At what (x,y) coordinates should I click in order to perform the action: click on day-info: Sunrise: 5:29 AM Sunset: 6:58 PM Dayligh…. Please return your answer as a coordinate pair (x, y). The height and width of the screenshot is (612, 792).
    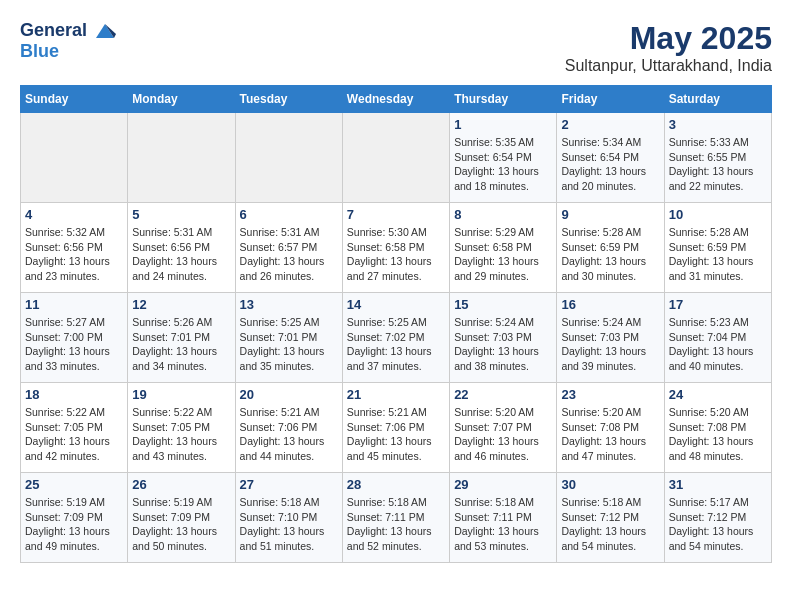
    Looking at the image, I should click on (503, 254).